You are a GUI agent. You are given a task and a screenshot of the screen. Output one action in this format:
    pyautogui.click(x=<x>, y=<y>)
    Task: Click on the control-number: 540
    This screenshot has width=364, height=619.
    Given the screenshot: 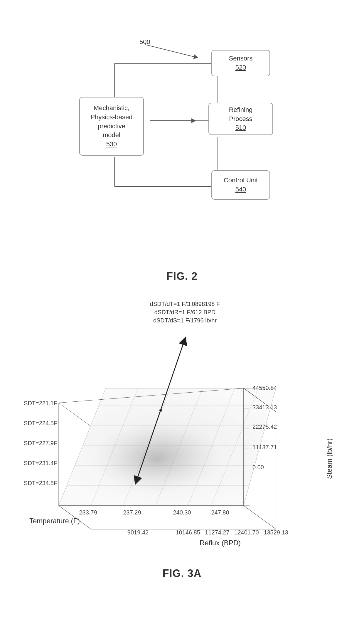 What is the action you would take?
    pyautogui.click(x=241, y=190)
    